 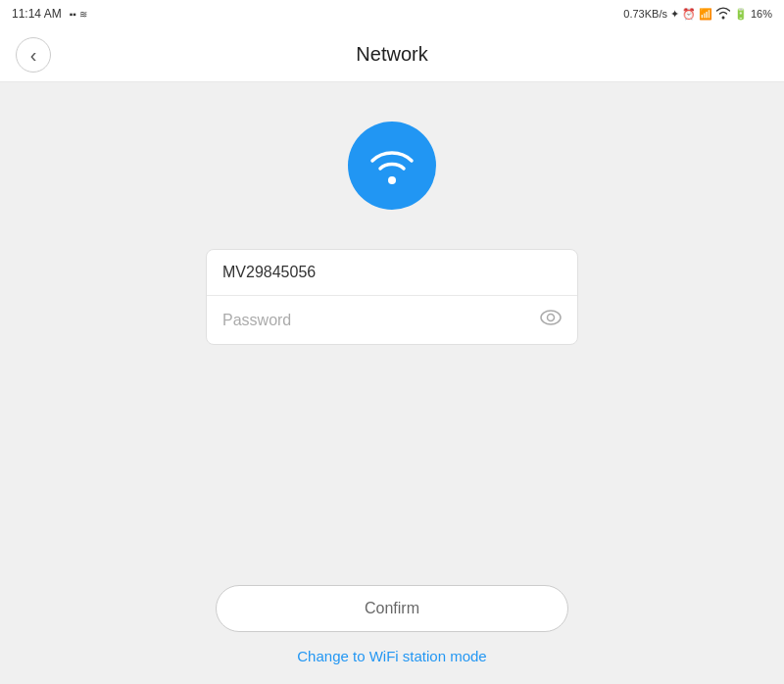 What do you see at coordinates (551, 319) in the screenshot?
I see `toggle-password-icon` at bounding box center [551, 319].